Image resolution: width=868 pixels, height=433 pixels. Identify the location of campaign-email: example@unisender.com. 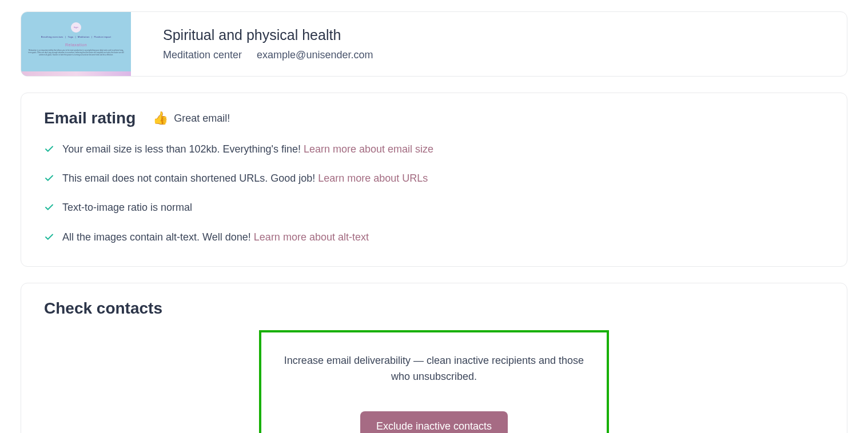
(314, 55).